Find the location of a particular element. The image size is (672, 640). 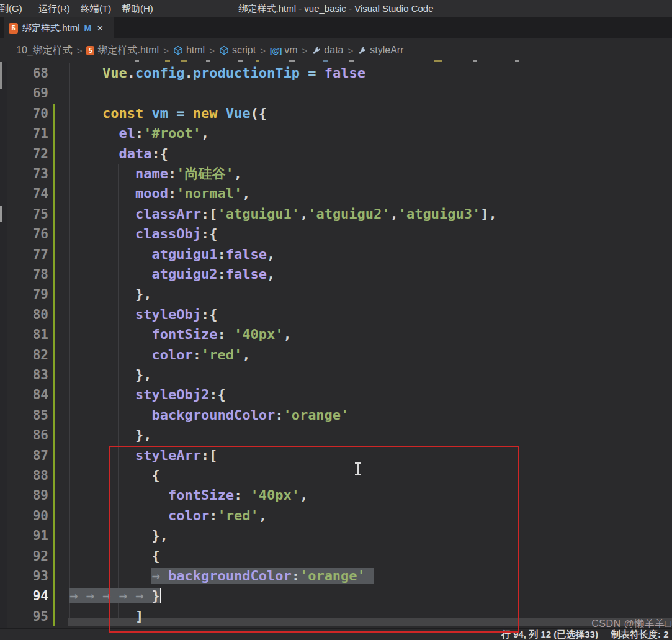

code-line-71: 71 el:'#root', is located at coordinates (336, 134).